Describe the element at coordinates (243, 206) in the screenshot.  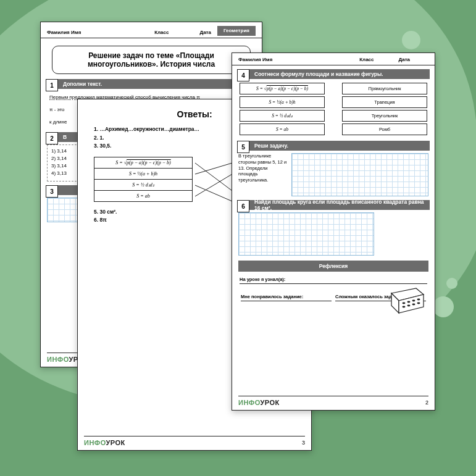
I see `task-number: 6` at that location.